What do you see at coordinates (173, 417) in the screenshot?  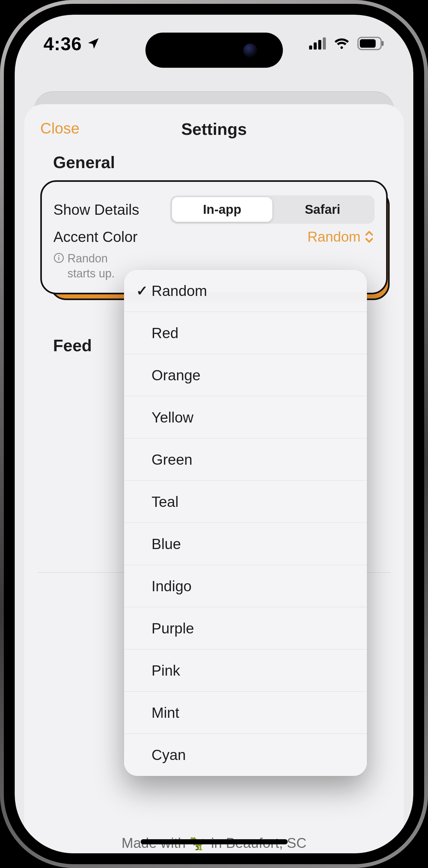 I see `menu-item-label: Yellow` at bounding box center [173, 417].